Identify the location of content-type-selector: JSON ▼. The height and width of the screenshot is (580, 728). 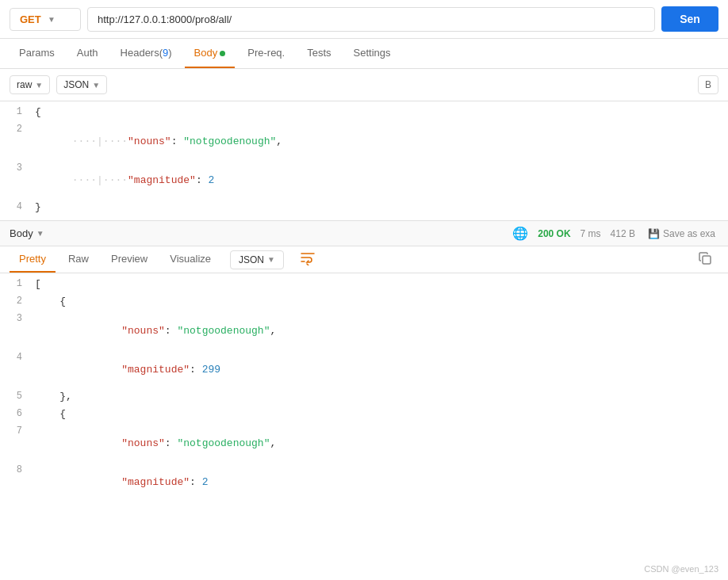
(82, 85).